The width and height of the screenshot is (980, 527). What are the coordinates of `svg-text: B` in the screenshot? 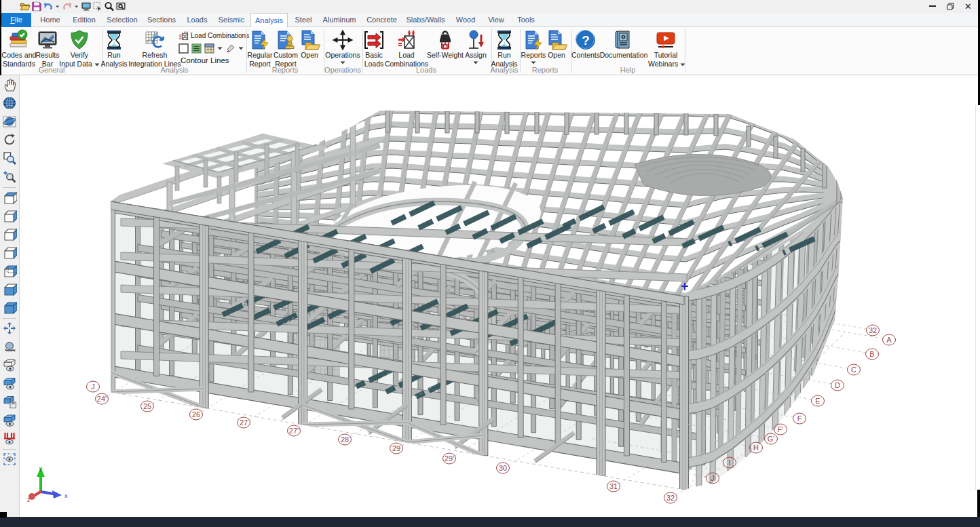 It's located at (871, 354).